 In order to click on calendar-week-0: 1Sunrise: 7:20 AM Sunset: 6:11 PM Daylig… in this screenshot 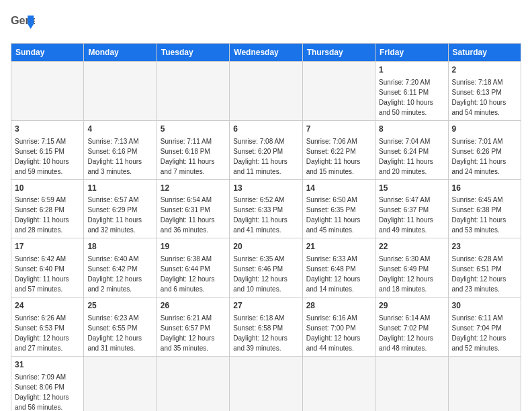, I will do `click(266, 91)`.